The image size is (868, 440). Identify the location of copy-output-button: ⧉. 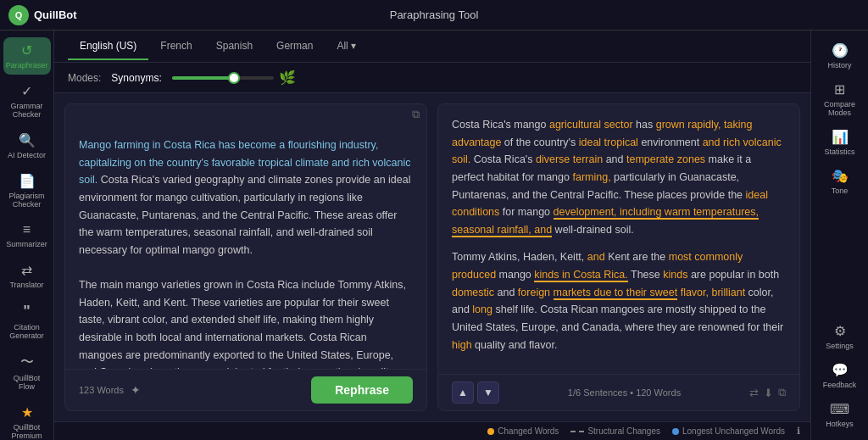
(782, 393).